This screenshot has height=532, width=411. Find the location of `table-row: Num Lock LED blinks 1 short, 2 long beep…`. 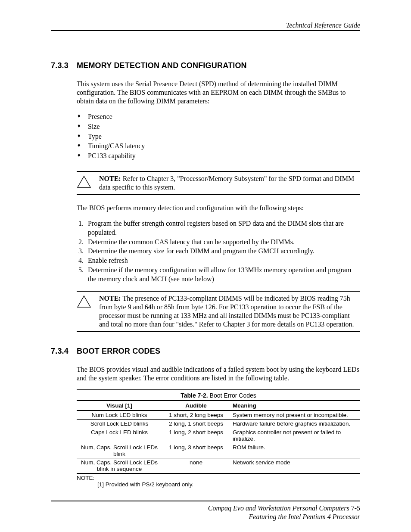

table-row: Num Lock LED blinks 1 short, 2 long beep… is located at coordinates (218, 415).